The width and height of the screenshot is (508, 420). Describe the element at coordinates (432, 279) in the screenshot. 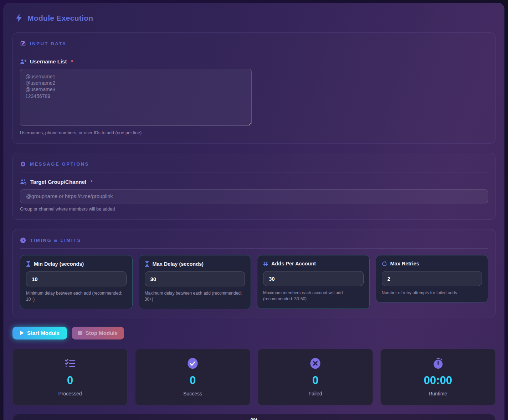

I see `max-retries-card: Max Retries Number of retry attempts for…` at that location.